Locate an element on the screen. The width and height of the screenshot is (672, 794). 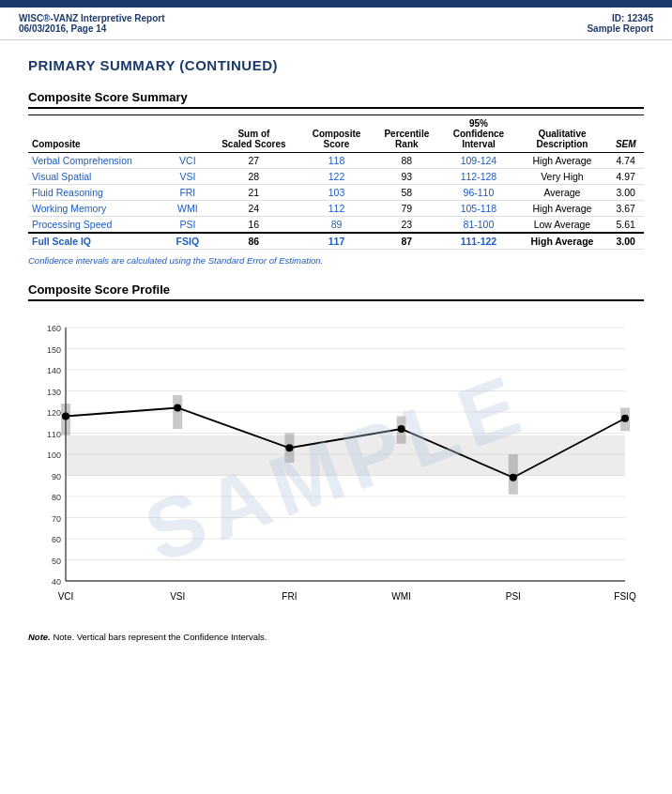
y-label: 110 is located at coordinates (54, 435).